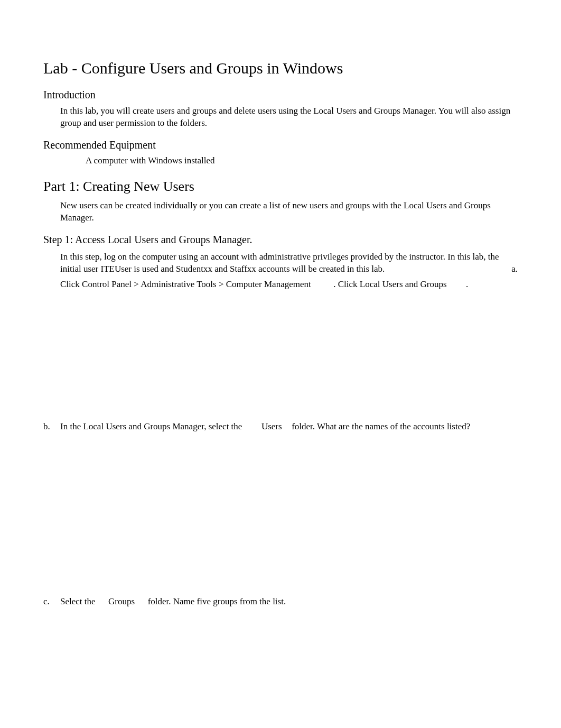 The width and height of the screenshot is (561, 728). What do you see at coordinates (302, 161) in the screenshot?
I see `equipment-item: A computer with Windows installed` at bounding box center [302, 161].